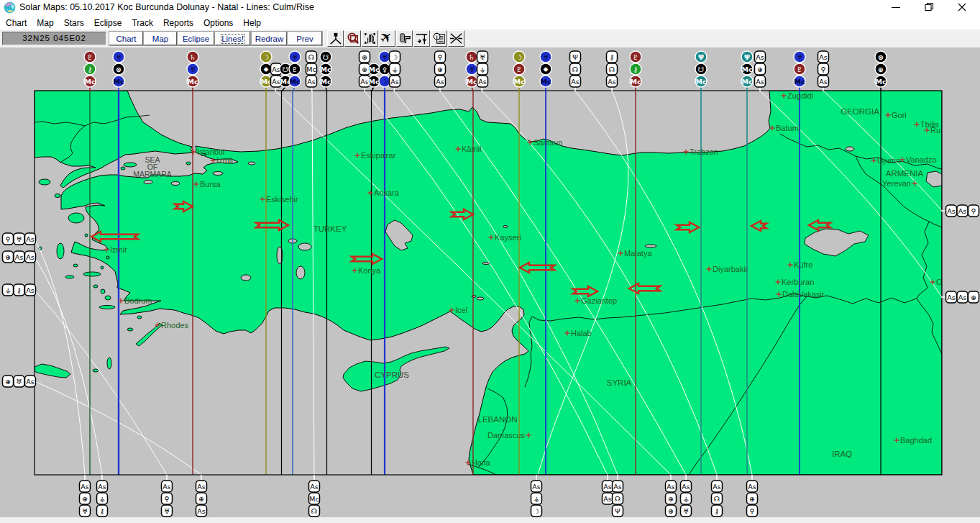  I want to click on svg-text: Kayseri, so click(508, 237).